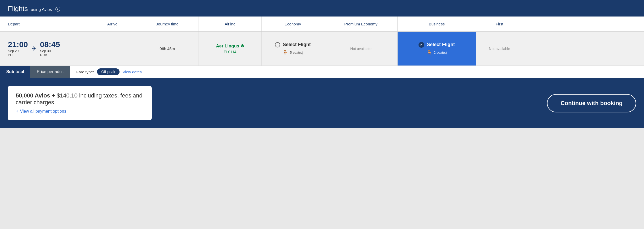  I want to click on depart-cell: 21:00 Sep 29 PHL ✈ 08:45 Sep 30 DUB, so click(44, 49).